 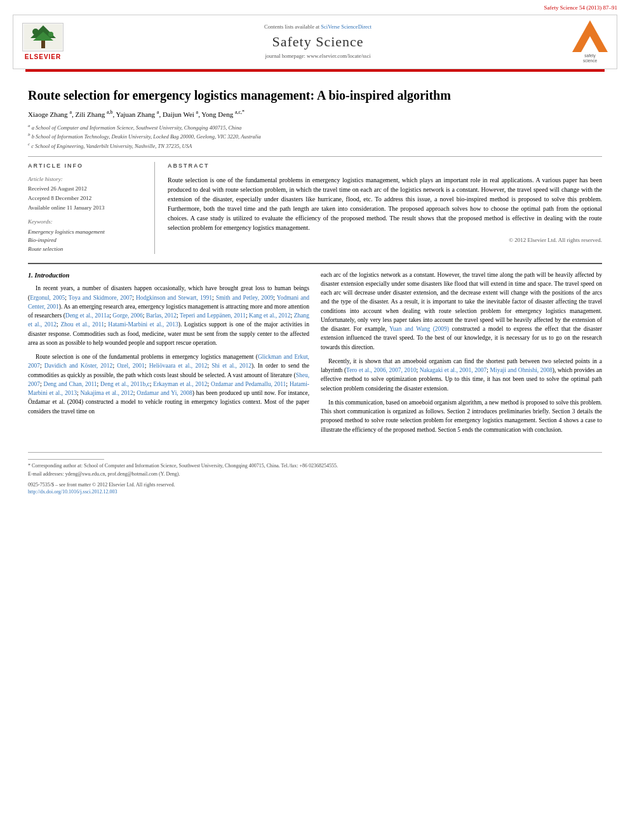 I want to click on ref-deng-chan: Deng and Chan, 2011, so click(x=70, y=384).